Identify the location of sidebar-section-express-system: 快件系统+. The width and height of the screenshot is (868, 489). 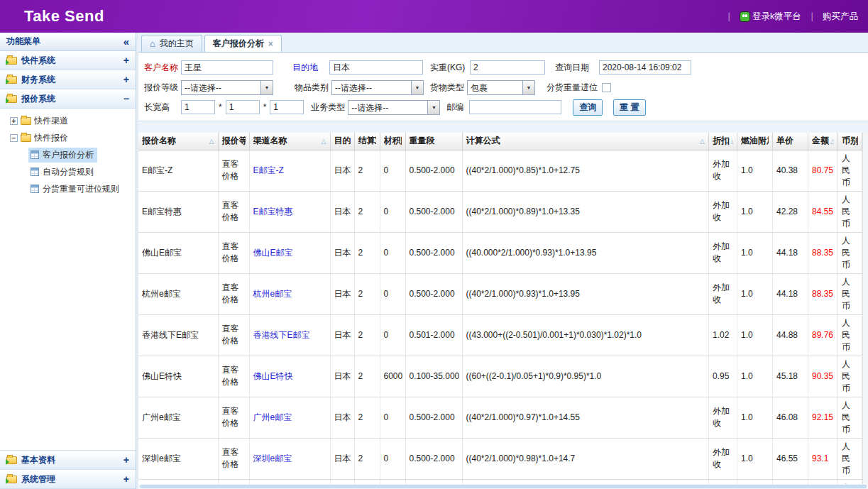
(68, 61).